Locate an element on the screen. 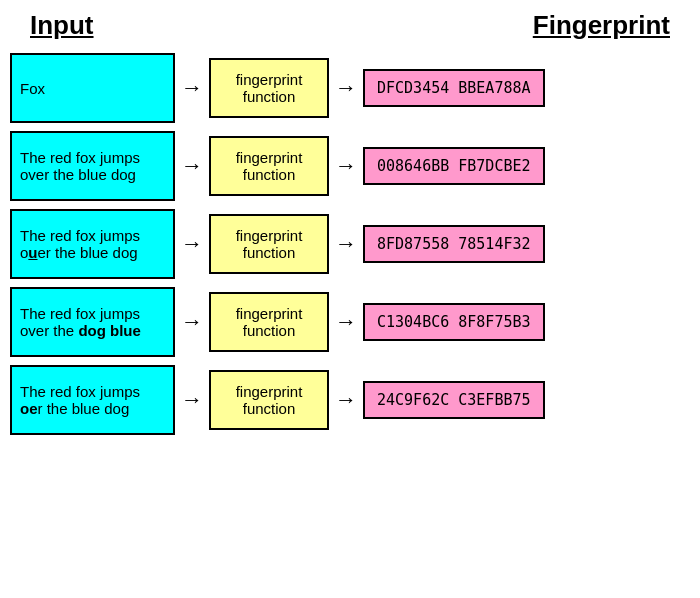 This screenshot has width=700, height=598. input-text-4: The red fox jumps over the dog blue is located at coordinates (92, 322).